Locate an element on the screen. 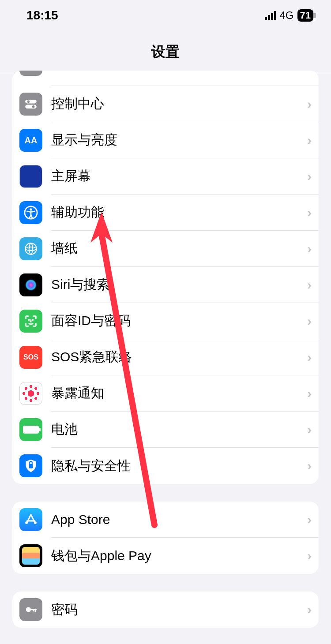  settings-row-label: 主屏幕 is located at coordinates (179, 176).